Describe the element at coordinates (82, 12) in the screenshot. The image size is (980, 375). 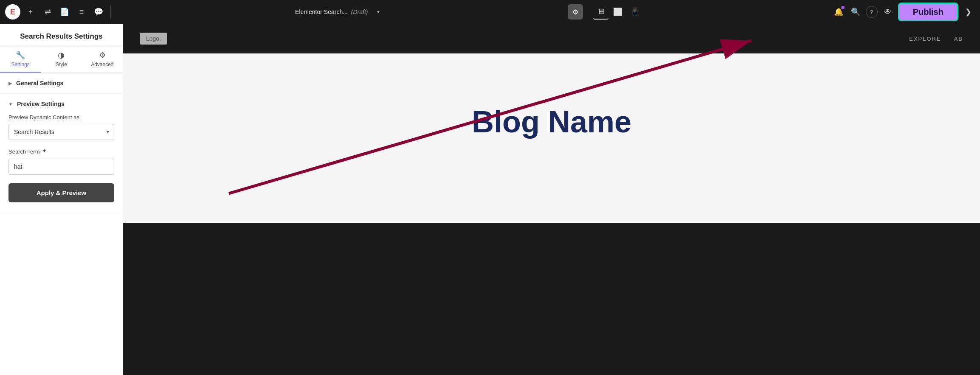
I see `layers-button: ≡` at that location.